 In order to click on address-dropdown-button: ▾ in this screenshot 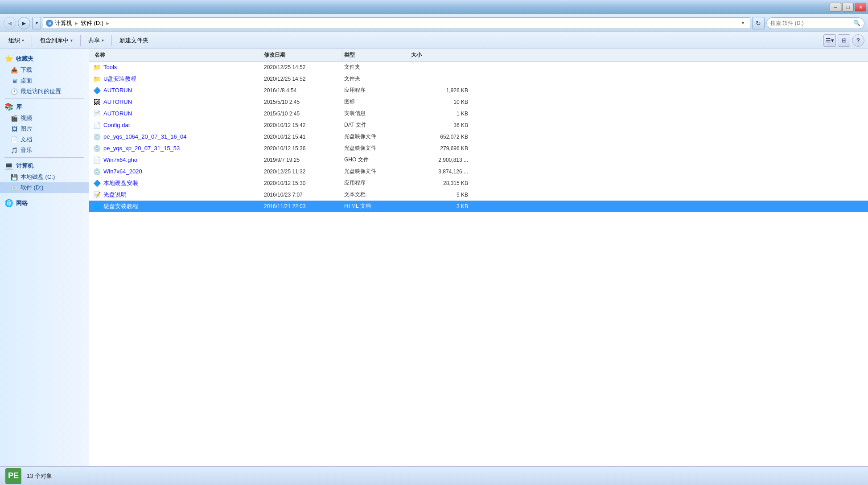, I will do `click(743, 23)`.